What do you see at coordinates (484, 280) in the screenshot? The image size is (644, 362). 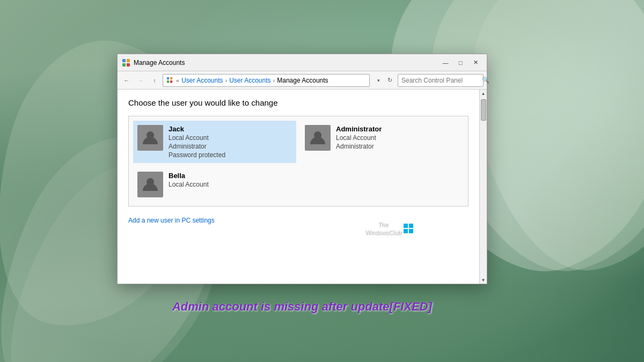 I see `scroll-down-arrow: ▼` at bounding box center [484, 280].